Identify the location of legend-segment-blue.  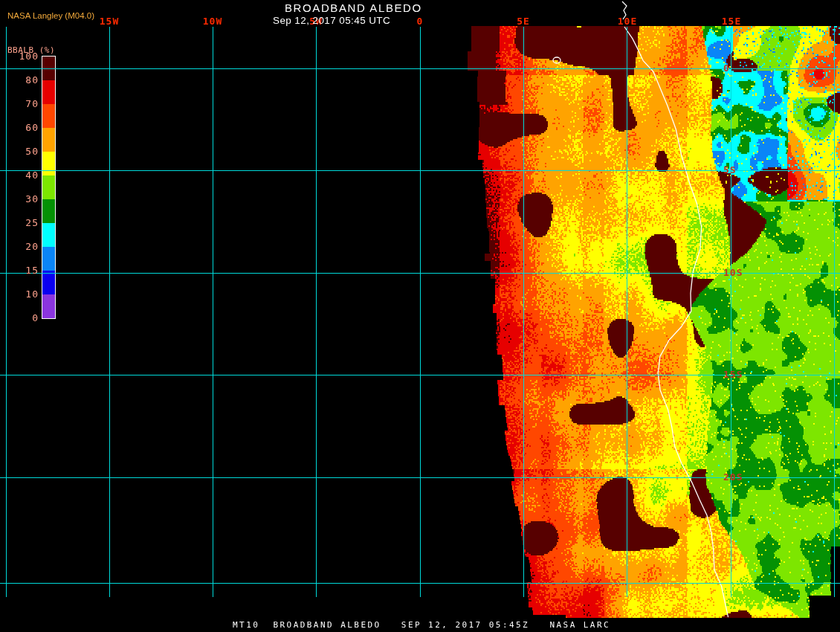
(49, 283).